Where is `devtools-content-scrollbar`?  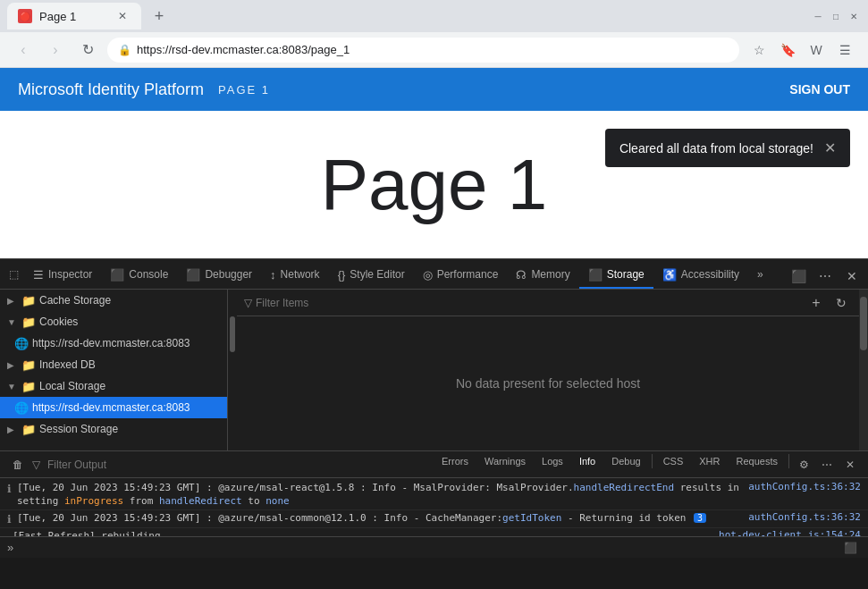 devtools-content-scrollbar is located at coordinates (864, 370).